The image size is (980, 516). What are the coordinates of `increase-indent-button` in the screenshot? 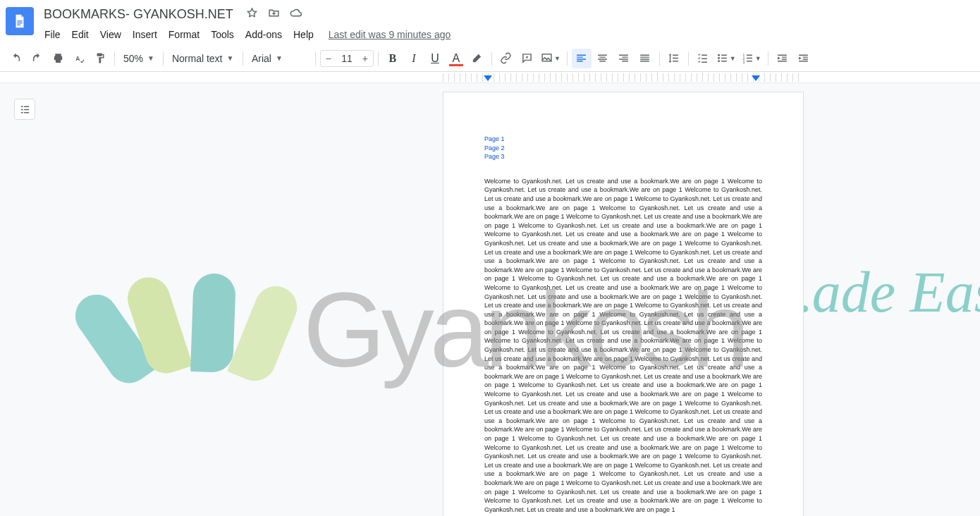 It's located at (804, 59).